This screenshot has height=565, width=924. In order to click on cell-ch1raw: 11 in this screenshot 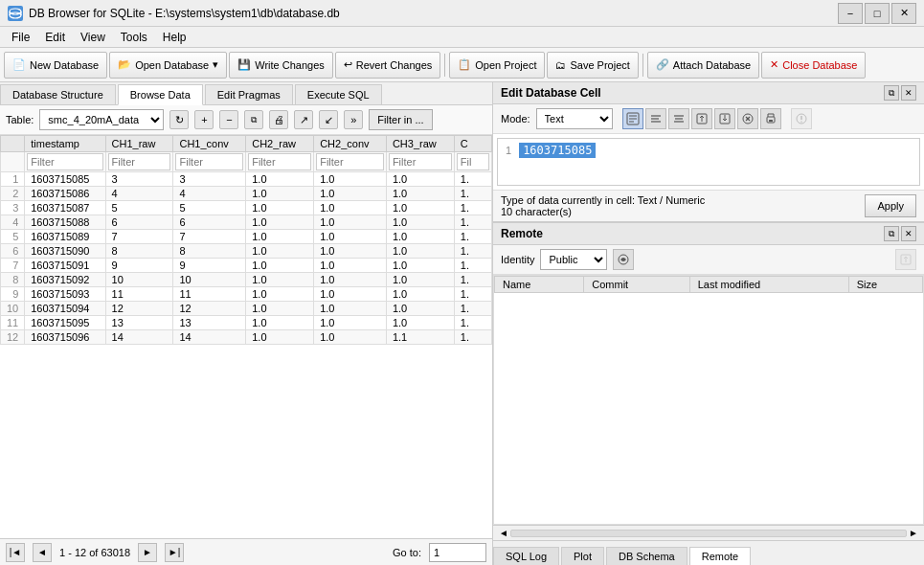, I will do `click(140, 295)`.